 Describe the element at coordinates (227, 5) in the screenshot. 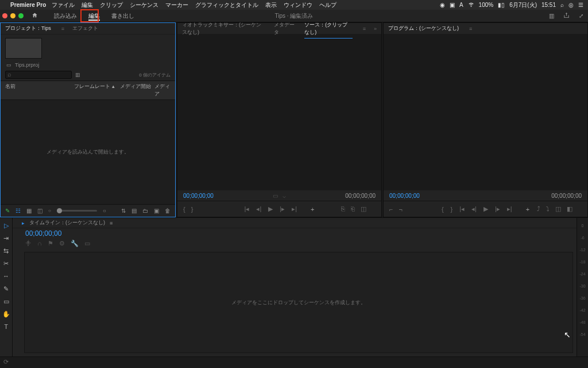

I see `menu-graphics: グラフィックとタイトル` at that location.